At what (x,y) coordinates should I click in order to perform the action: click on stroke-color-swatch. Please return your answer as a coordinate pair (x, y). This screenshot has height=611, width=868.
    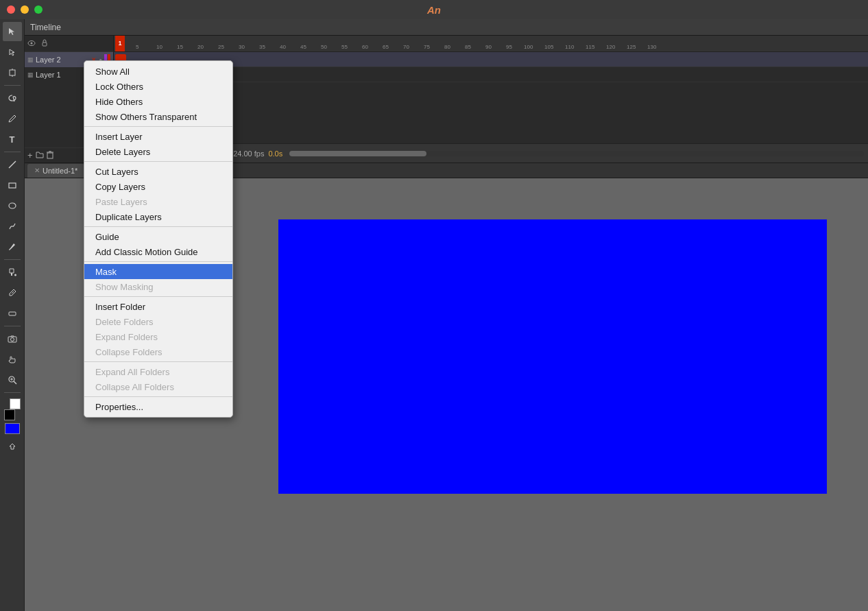
    Looking at the image, I should click on (10, 415).